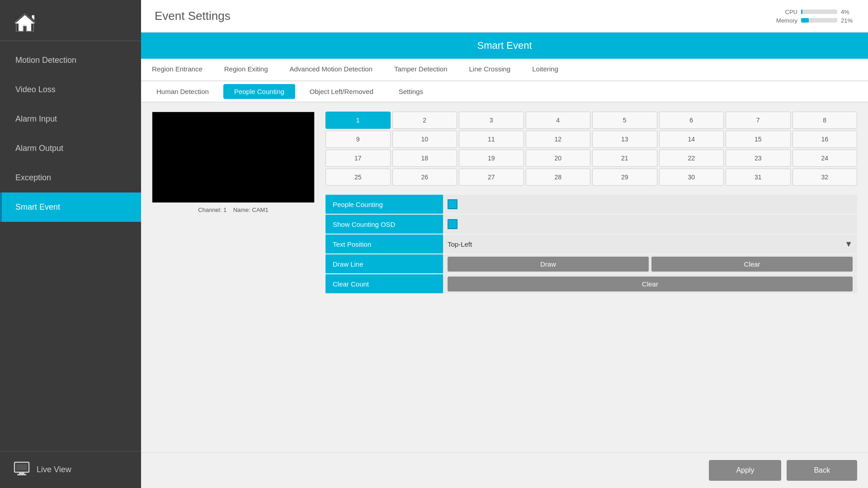  I want to click on memory-value: 21%, so click(848, 21).